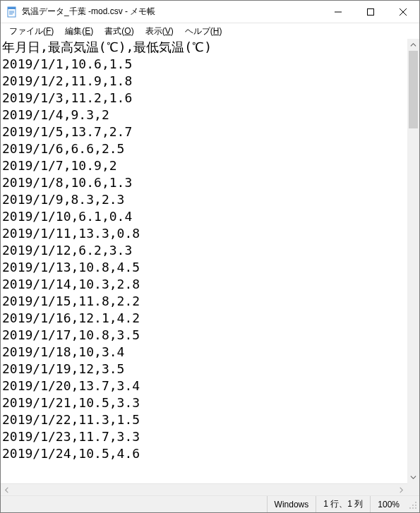 The height and width of the screenshot is (513, 420). I want to click on scroll-left-icon, so click(7, 490).